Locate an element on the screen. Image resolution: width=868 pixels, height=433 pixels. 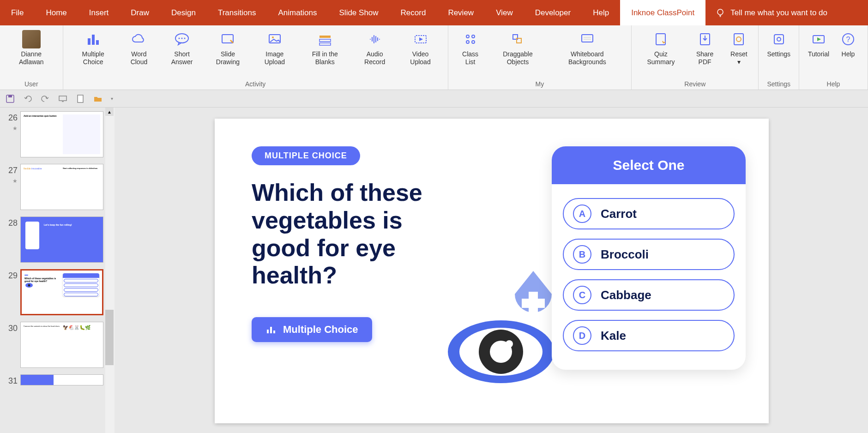
user-profile-button: Dianne Adlawan is located at coordinates (31, 54).